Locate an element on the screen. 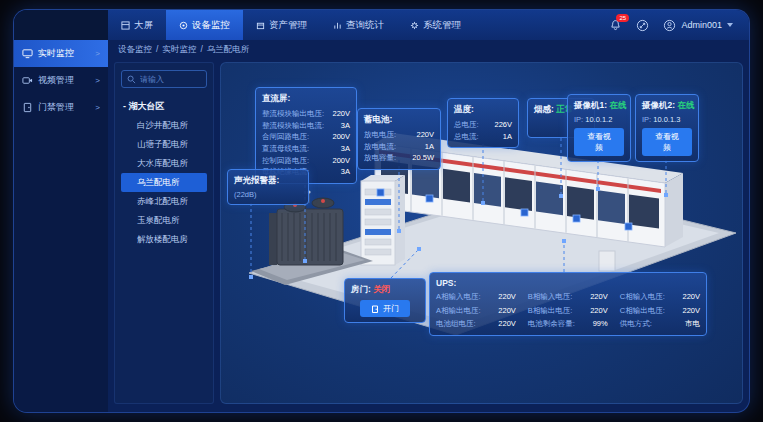 The width and height of the screenshot is (763, 422). video-icon is located at coordinates (28, 80).